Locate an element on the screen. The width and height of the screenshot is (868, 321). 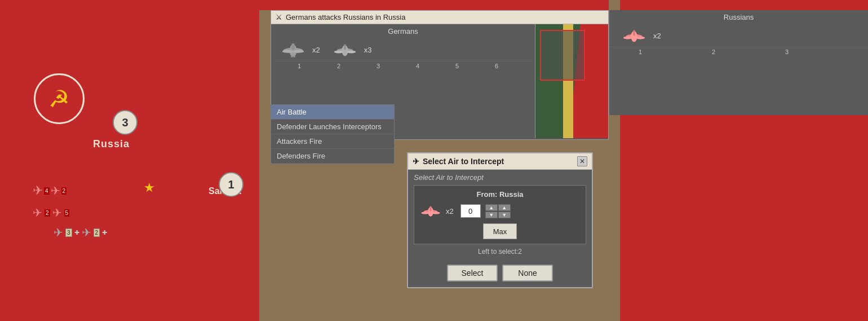
russian-units-row: x2 is located at coordinates (738, 36).